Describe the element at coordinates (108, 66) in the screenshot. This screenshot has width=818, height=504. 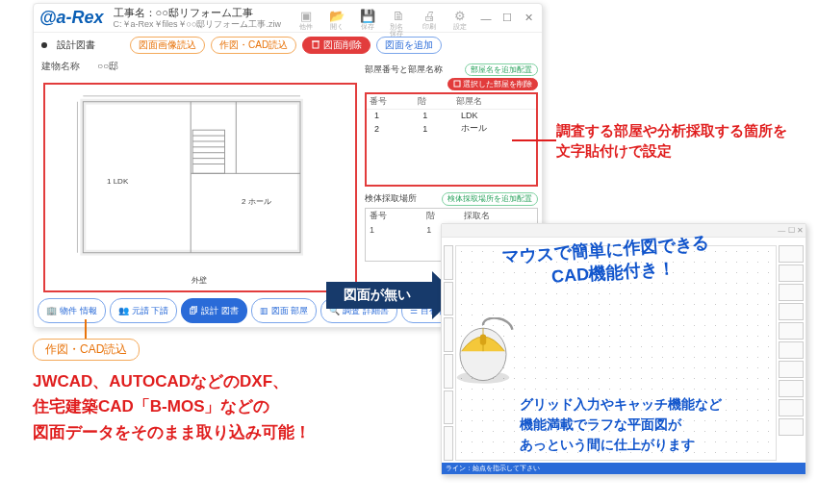
I see `building-name-value: ○○邸` at that location.